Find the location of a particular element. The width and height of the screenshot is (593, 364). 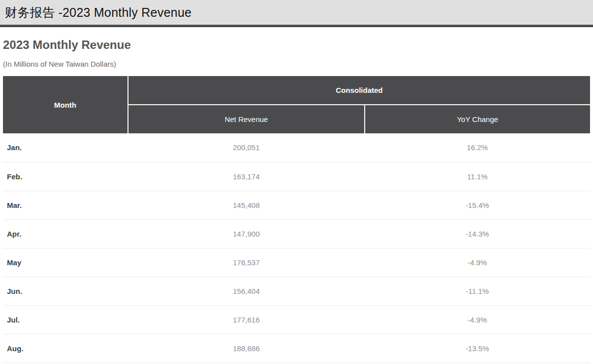

net-revenue-cell: 147,900 is located at coordinates (246, 234).